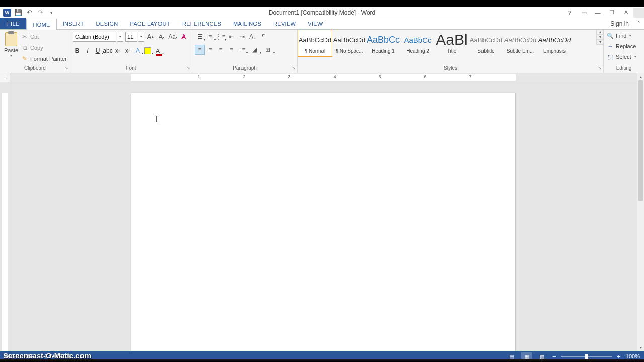 This screenshot has height=362, width=644. What do you see at coordinates (242, 50) in the screenshot?
I see `line-spacing-button: ↕≡▾` at bounding box center [242, 50].